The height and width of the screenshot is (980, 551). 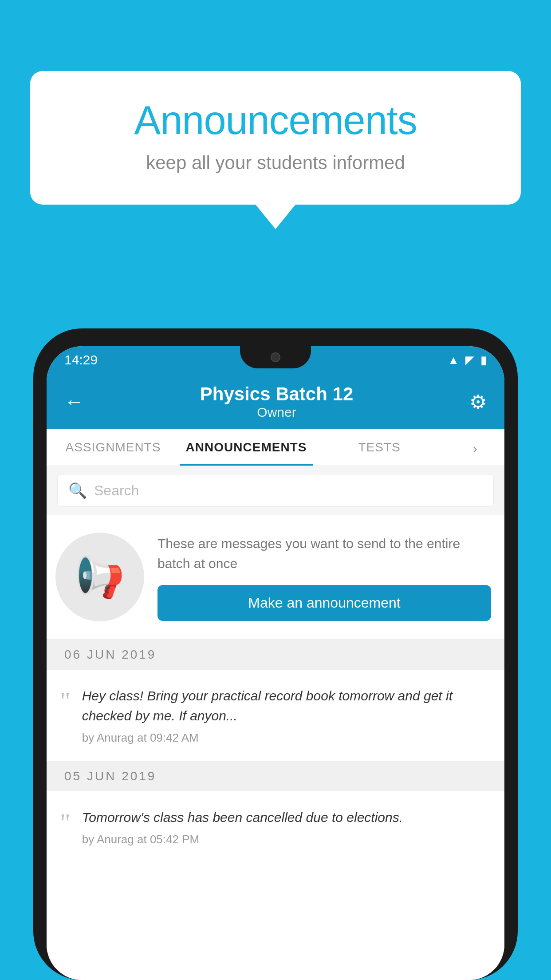 What do you see at coordinates (277, 402) in the screenshot?
I see `header-title-area: Physics Batch 12 Owner` at bounding box center [277, 402].